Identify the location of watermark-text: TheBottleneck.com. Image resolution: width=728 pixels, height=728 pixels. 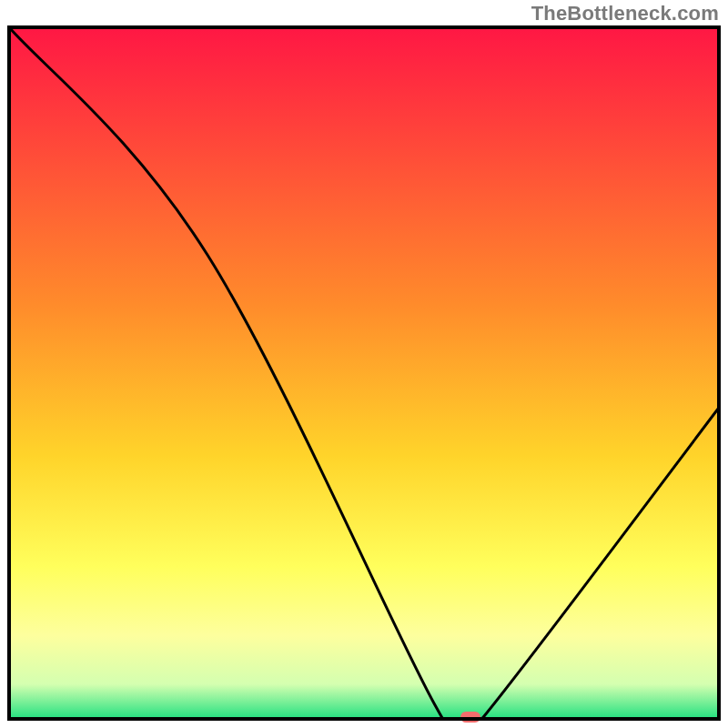
(625, 14).